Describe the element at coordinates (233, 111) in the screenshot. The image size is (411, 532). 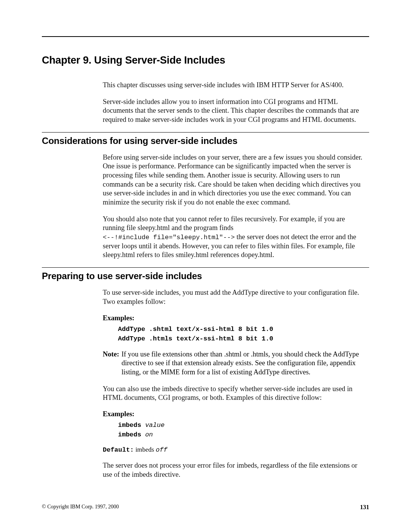
I see `intro-paragraph-2: Server-side includes allow you to insert…` at that location.